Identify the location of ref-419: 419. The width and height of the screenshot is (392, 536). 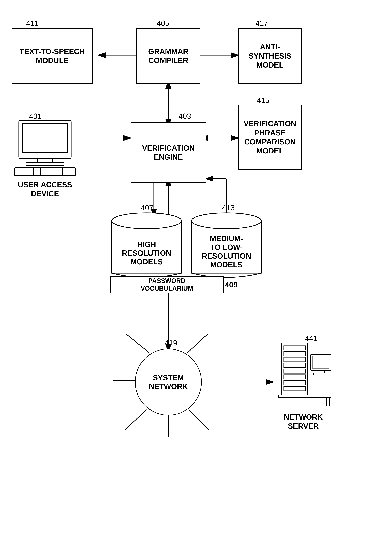
(171, 343).